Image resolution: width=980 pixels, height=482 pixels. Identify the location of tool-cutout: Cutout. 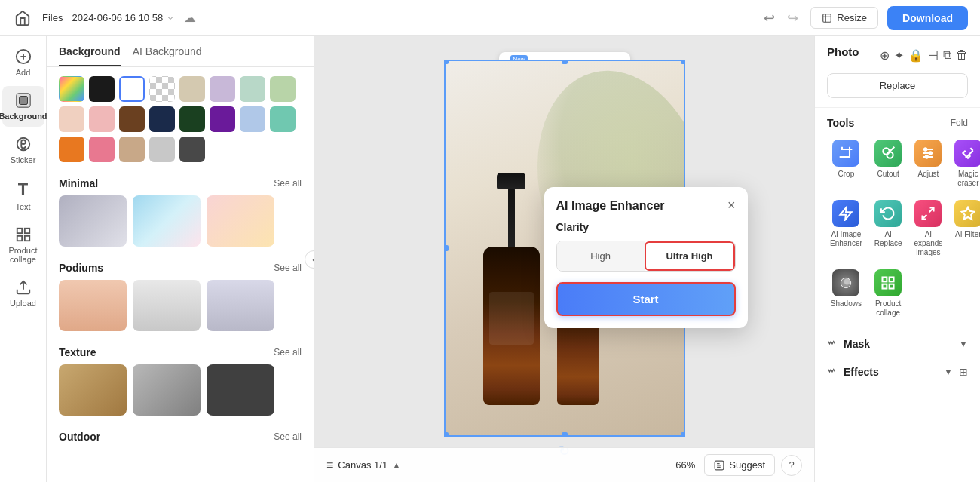
(888, 164).